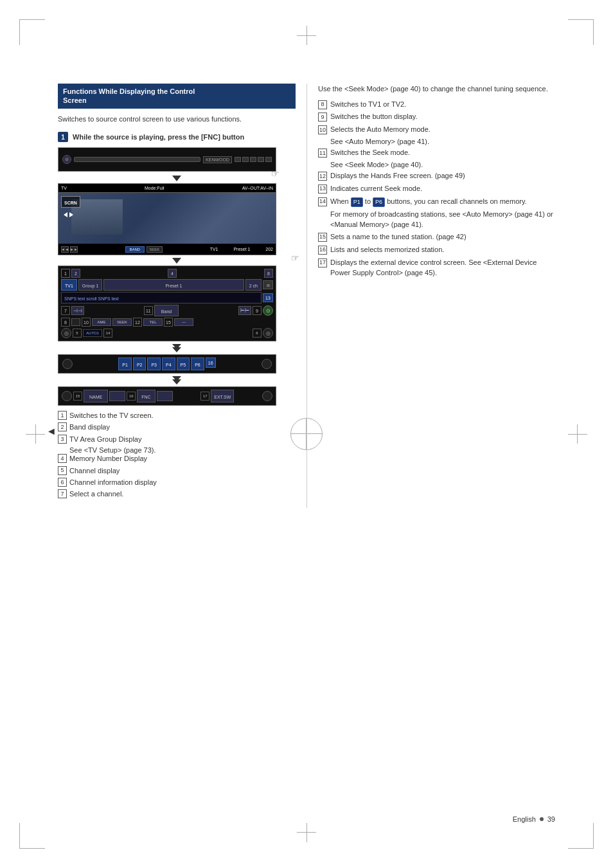 Image resolution: width=613 pixels, height=868 pixels. I want to click on see-also-14: For memory of broadcasting stations, see…, so click(437, 220).